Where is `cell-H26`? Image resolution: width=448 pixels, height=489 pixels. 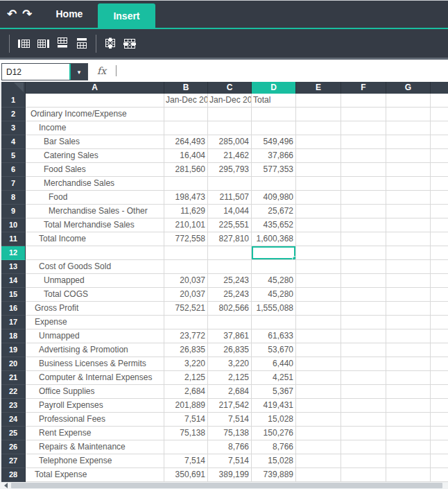
cell-H26 is located at coordinates (440, 447).